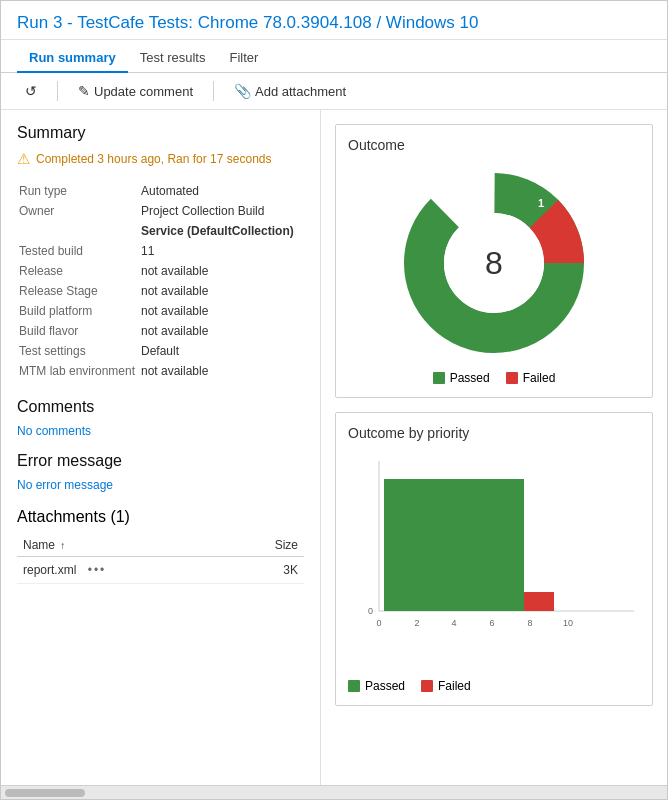 Image resolution: width=668 pixels, height=800 pixels. I want to click on attachment-menu: •••, so click(98, 570).